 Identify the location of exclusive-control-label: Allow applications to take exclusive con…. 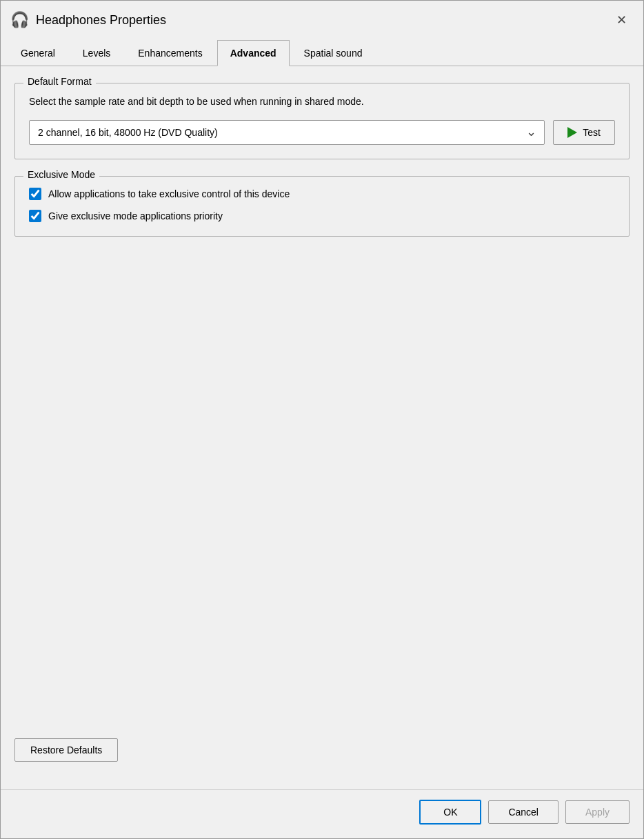
(169, 194).